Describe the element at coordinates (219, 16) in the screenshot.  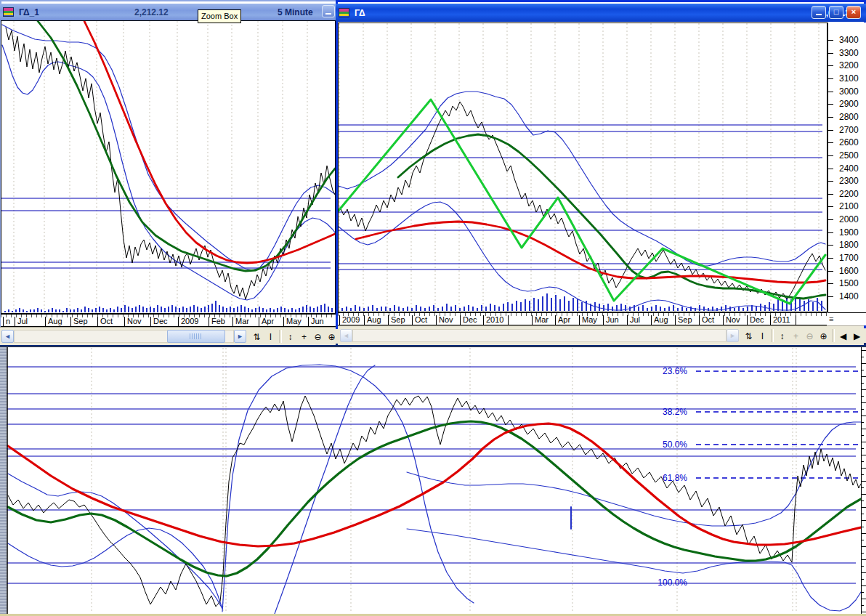
I see `tooltip-zoom-box: Zoom Box` at that location.